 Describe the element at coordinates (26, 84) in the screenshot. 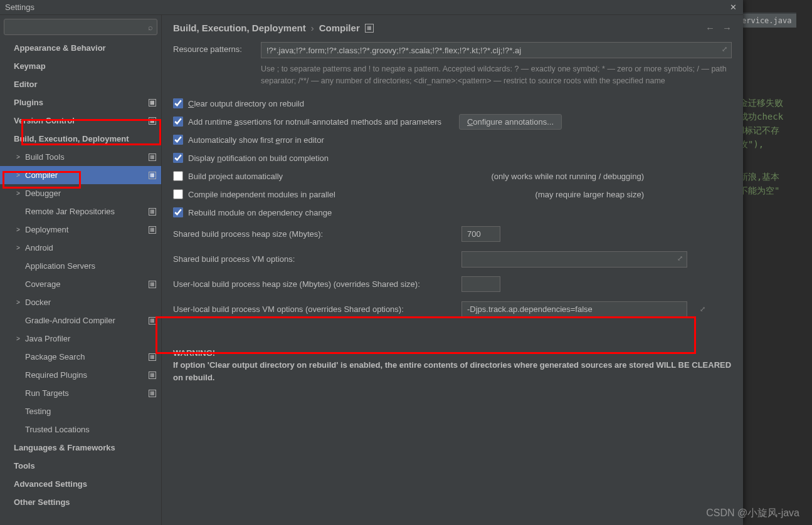

I see `sidebar-item-label: Editor` at that location.